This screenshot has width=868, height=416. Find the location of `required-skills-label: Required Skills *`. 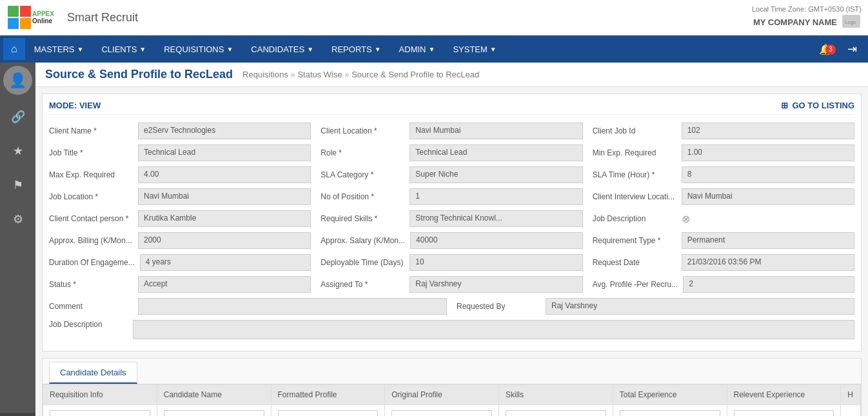

required-skills-label: Required Skills * is located at coordinates (362, 219).